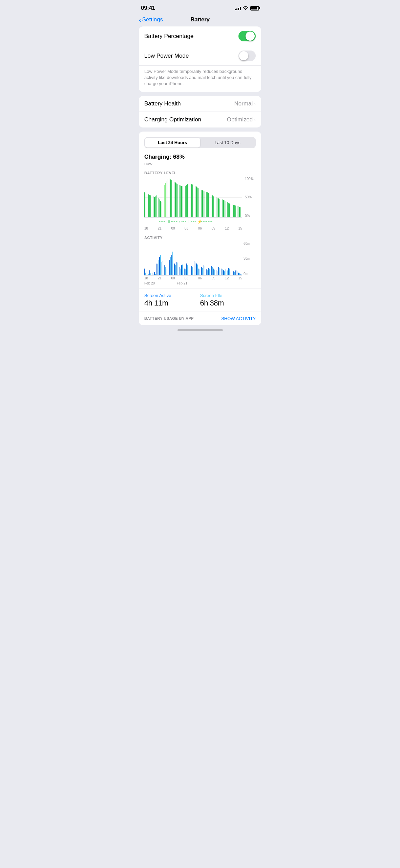 The image size is (400, 868). I want to click on low-power-mode-toggle, so click(247, 56).